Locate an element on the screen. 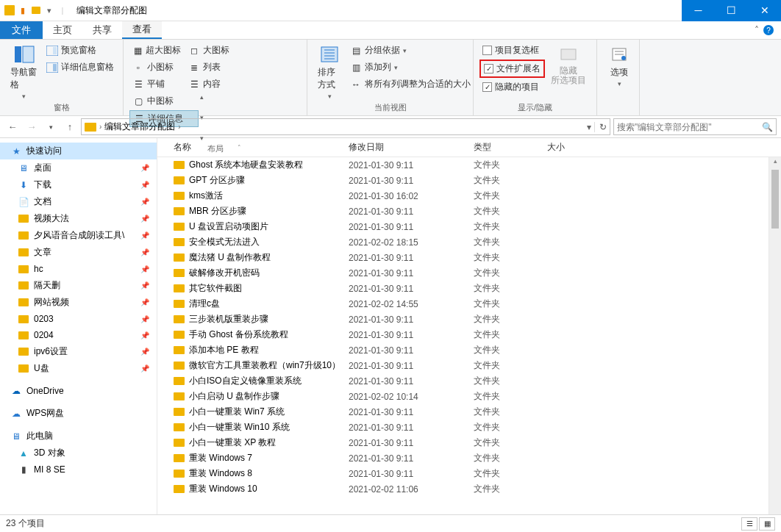  file-row: 微软官方工具重装教程（win7升级10）2021-01-30 9:11文件夹 is located at coordinates (463, 366).